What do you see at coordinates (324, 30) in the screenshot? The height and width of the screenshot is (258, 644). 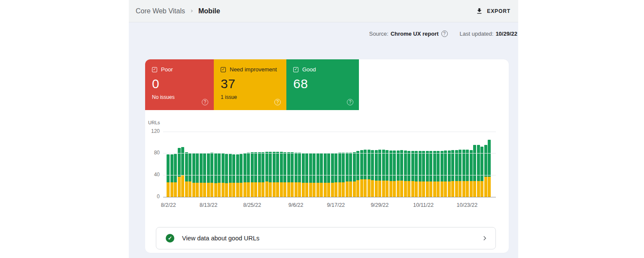 I see `meta-row: Source: Chrome UX report ? Last updated:…` at bounding box center [324, 30].